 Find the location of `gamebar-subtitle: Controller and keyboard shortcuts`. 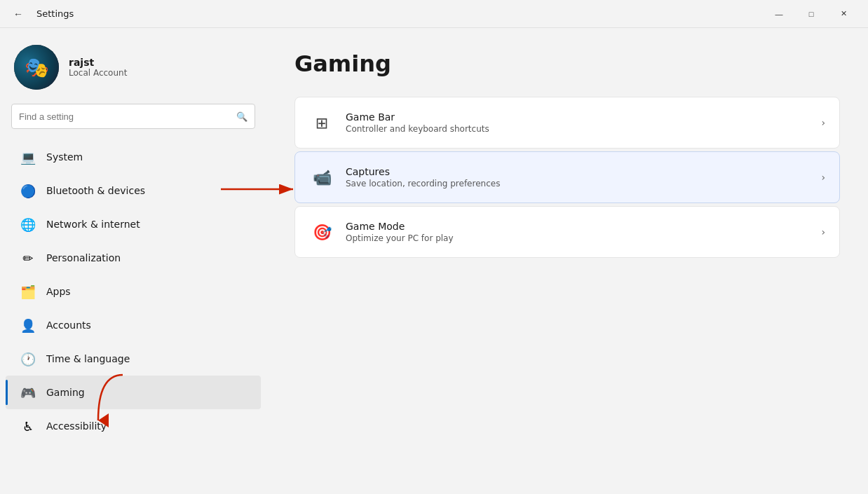

gamebar-subtitle: Controller and keyboard shortcuts is located at coordinates (583, 129).